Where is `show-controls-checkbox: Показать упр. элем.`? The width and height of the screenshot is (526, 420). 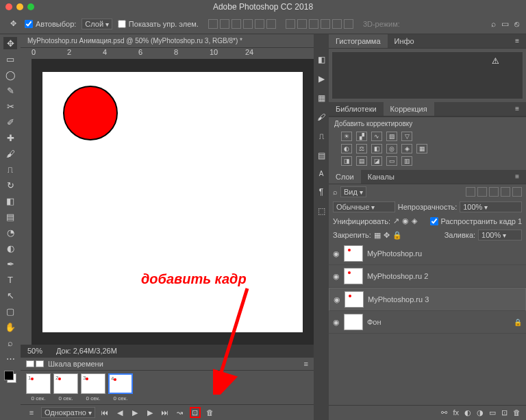
show-controls-checkbox: Показать упр. элем. is located at coordinates (158, 24).